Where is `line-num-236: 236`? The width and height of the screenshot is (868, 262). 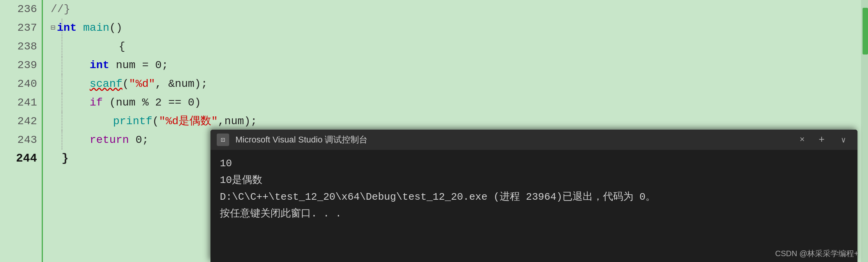 line-num-236: 236 is located at coordinates (27, 9).